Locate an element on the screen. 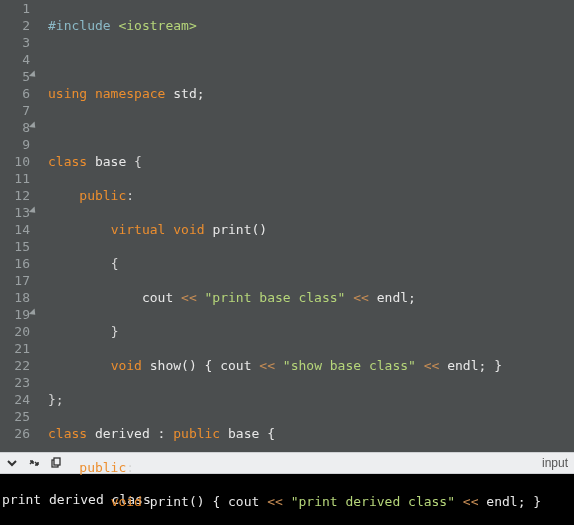  line-number: 15 is located at coordinates (17, 246).